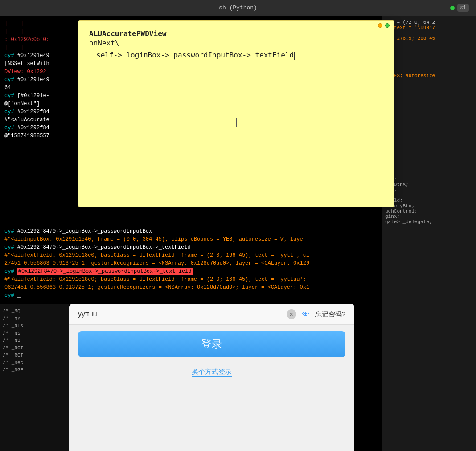 The height and width of the screenshot is (451, 476). What do you see at coordinates (429, 38) in the screenshot?
I see `right-line: (16 276.5; 288 45` at bounding box center [429, 38].